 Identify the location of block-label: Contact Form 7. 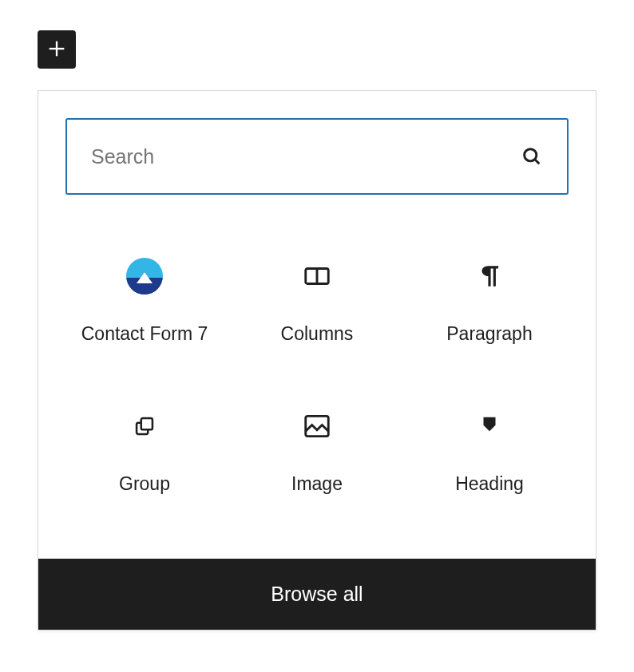
(145, 334).